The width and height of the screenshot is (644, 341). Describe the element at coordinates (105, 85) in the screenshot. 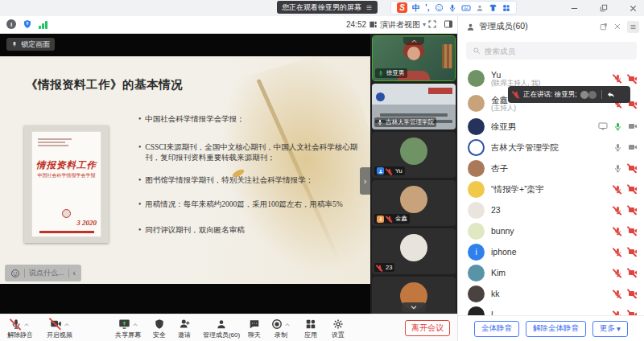

I see `slide-title: 《情报资料工作》的基本情况` at that location.